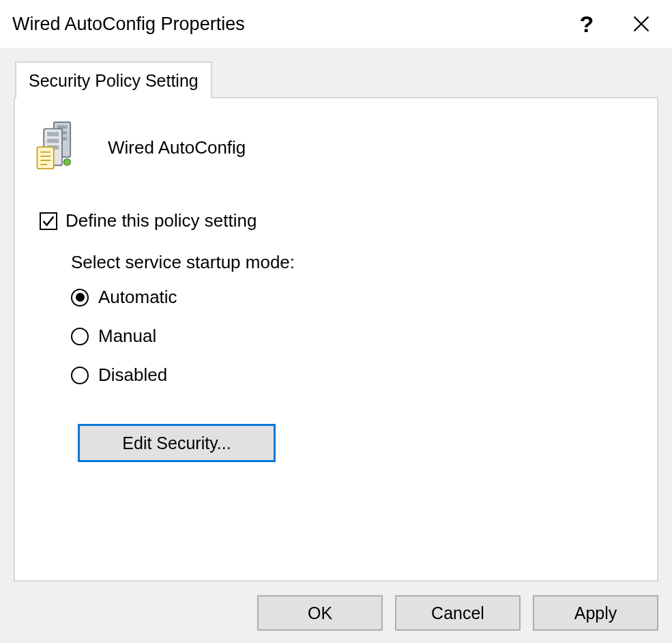 Image resolution: width=672 pixels, height=643 pixels. What do you see at coordinates (338, 221) in the screenshot?
I see `define-policy-checkbox: Define this policy setting` at bounding box center [338, 221].